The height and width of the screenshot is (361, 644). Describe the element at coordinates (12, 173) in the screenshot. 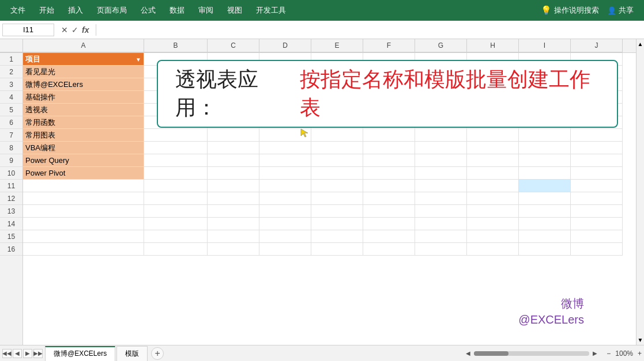

I see `row-10: 10` at that location.